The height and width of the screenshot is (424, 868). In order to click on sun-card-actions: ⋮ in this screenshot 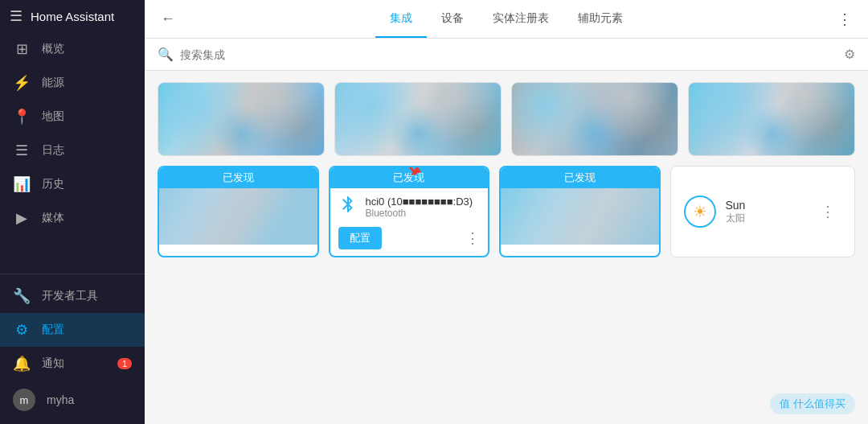, I will do `click(798, 212)`.